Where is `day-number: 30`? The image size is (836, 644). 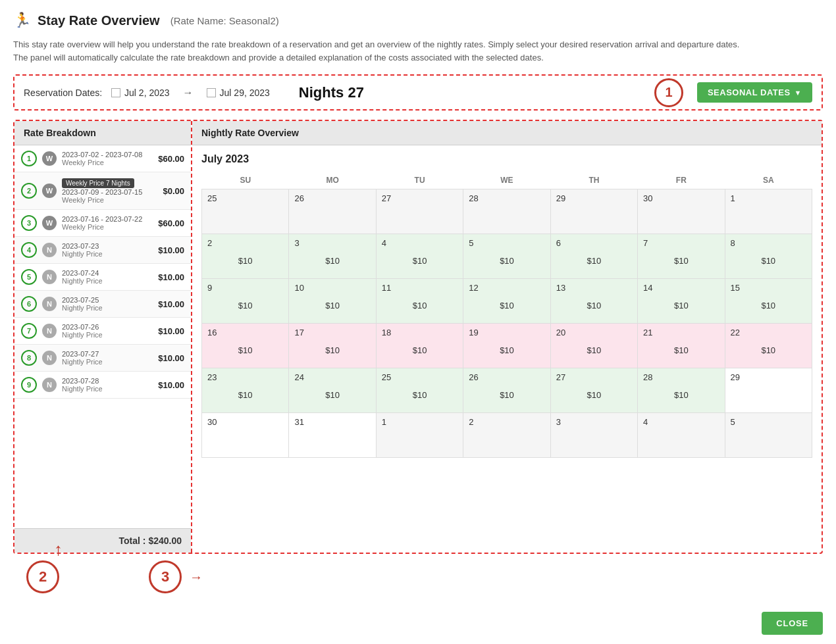
day-number: 30 is located at coordinates (681, 199).